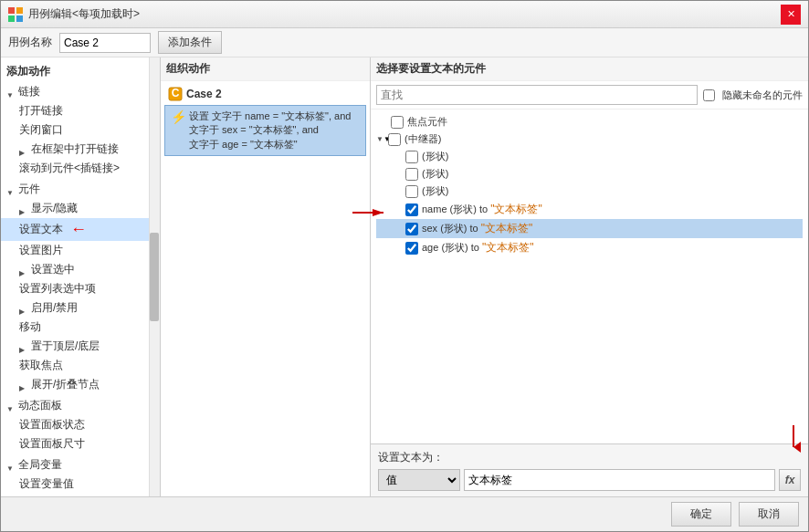 This screenshot has height=532, width=809. What do you see at coordinates (80, 270) in the screenshot?
I see `action-set-select: 设置选中` at bounding box center [80, 270].